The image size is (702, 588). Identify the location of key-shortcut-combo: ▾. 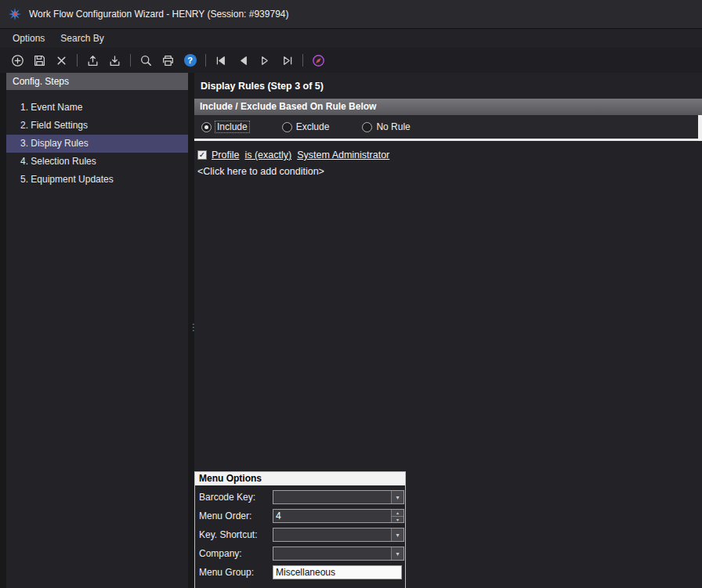
(338, 535).